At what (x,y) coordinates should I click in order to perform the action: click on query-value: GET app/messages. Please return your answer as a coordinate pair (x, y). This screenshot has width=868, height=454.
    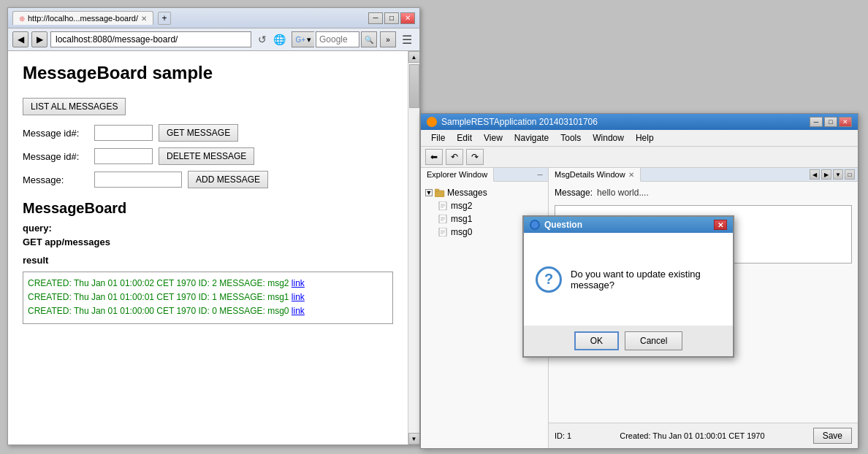
    Looking at the image, I should click on (208, 242).